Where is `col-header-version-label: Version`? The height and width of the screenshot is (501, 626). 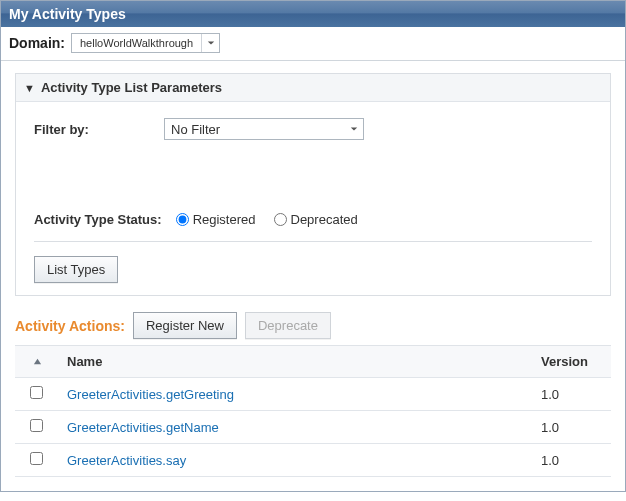
col-header-version-label: Version is located at coordinates (564, 362).